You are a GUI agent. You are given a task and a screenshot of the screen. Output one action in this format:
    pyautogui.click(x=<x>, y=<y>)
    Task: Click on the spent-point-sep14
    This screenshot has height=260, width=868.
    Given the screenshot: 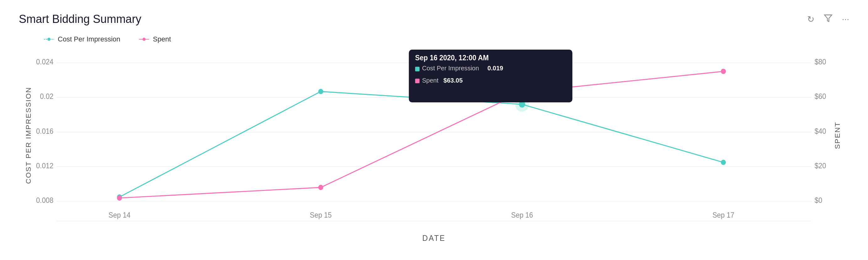 What is the action you would take?
    pyautogui.click(x=119, y=198)
    